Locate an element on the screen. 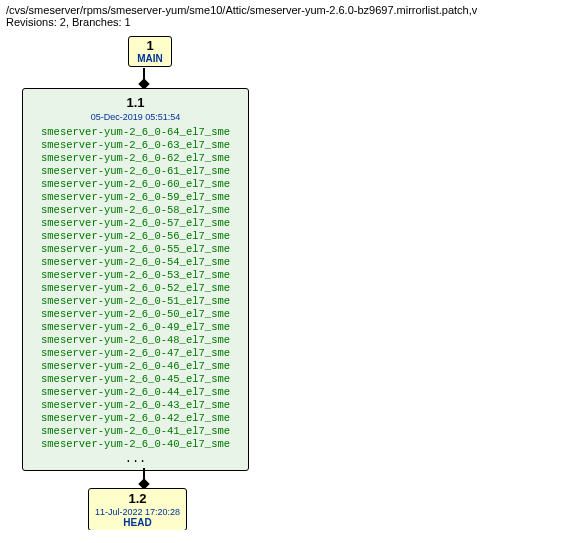  node-main-branch: 1 MAIN is located at coordinates (150, 52).